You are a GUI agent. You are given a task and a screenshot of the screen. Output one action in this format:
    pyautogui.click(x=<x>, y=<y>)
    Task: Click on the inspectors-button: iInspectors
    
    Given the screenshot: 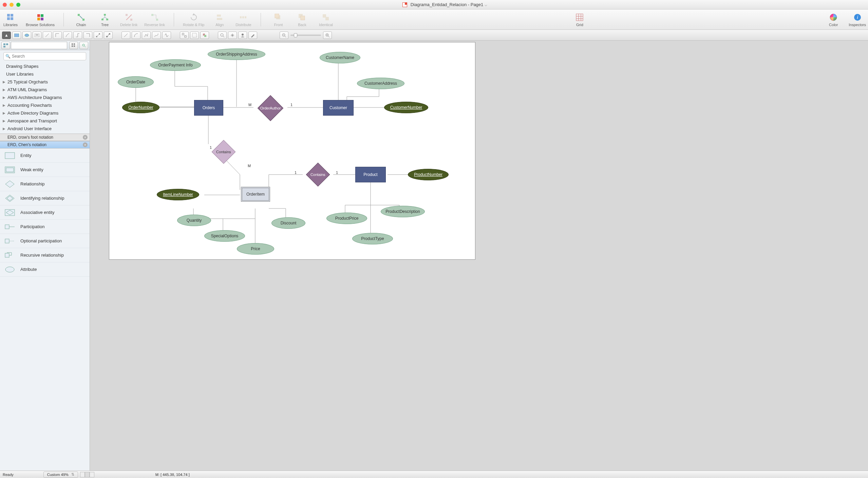 What is the action you would take?
    pyautogui.click(x=857, y=20)
    